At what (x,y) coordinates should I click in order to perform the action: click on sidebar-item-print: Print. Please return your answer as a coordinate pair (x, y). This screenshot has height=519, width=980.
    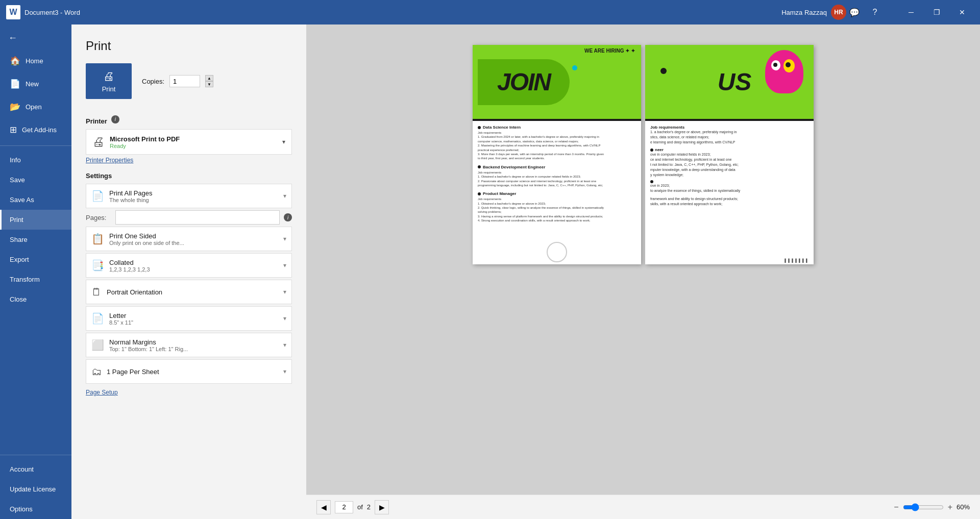
    Looking at the image, I should click on (36, 219).